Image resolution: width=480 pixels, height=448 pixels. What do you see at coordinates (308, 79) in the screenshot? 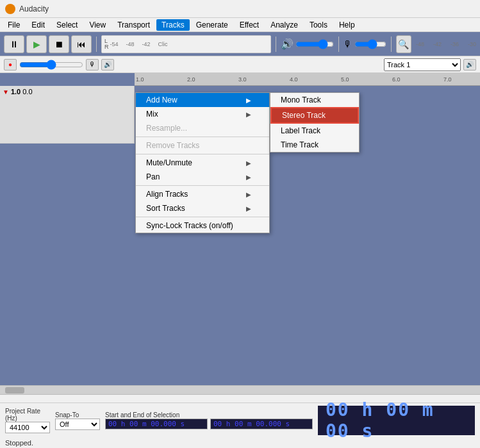
I see `timeline-ruler: 1.0 2.0 3.0 4.0 5.0 6.0 7.0` at bounding box center [308, 79].